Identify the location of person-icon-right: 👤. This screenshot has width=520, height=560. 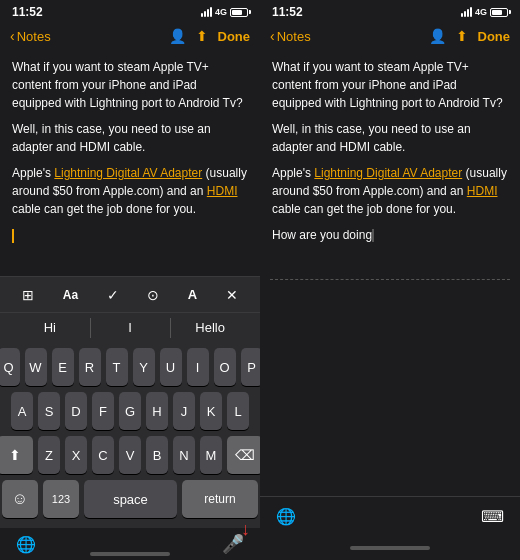
(438, 36).